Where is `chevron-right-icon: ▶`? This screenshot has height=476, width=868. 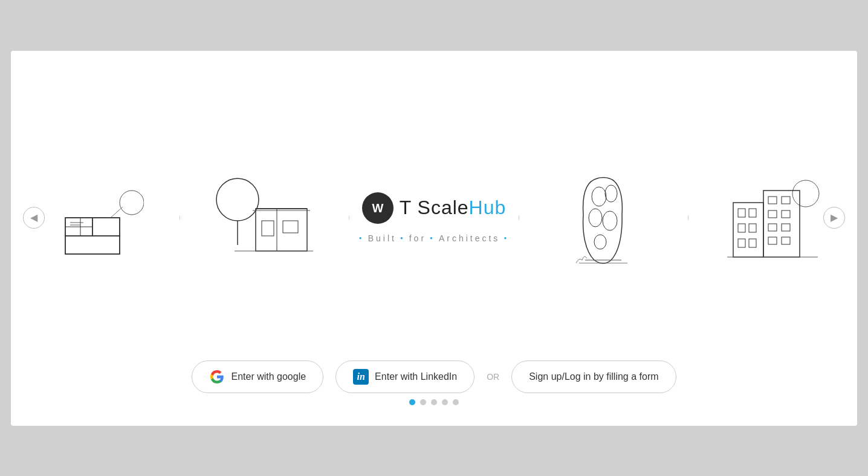
chevron-right-icon: ▶ is located at coordinates (834, 218).